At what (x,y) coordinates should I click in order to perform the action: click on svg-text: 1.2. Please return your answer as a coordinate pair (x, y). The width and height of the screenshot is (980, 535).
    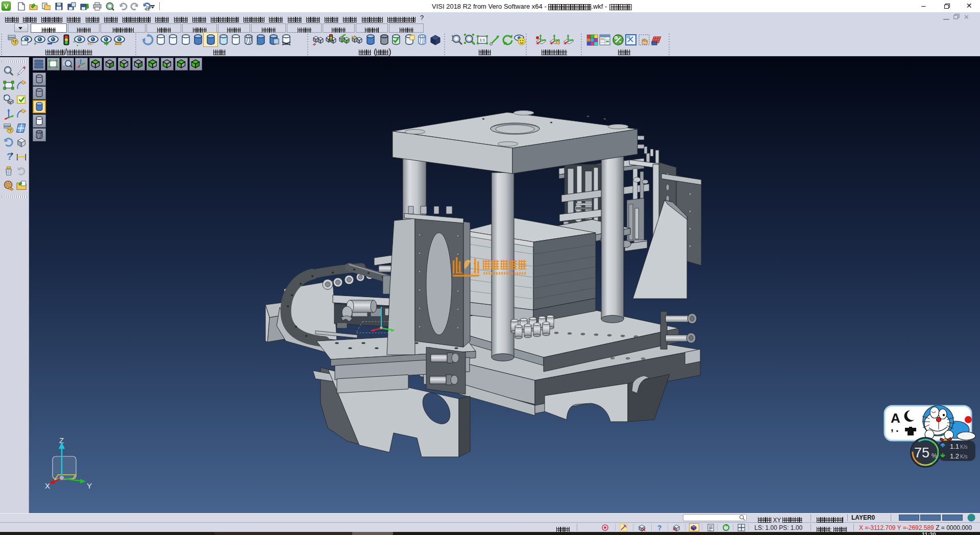
    Looking at the image, I should click on (954, 456).